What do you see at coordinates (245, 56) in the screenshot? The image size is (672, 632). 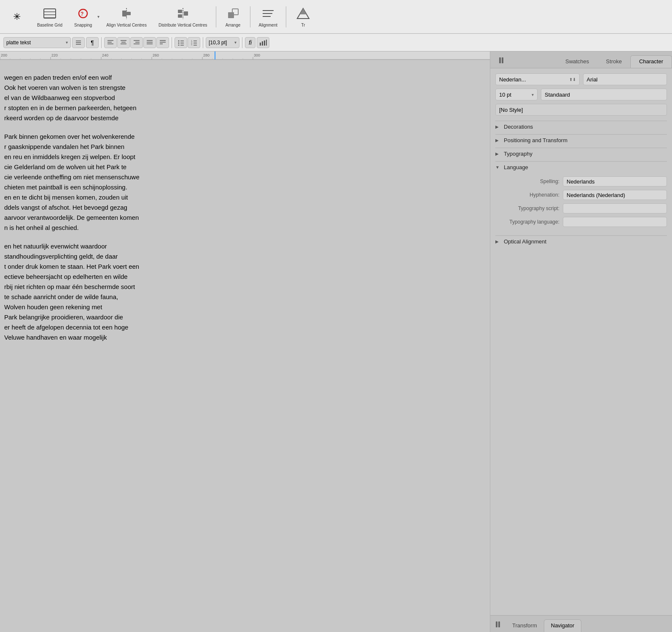 I see `ruler: 200 220 240 260 280 300` at bounding box center [245, 56].